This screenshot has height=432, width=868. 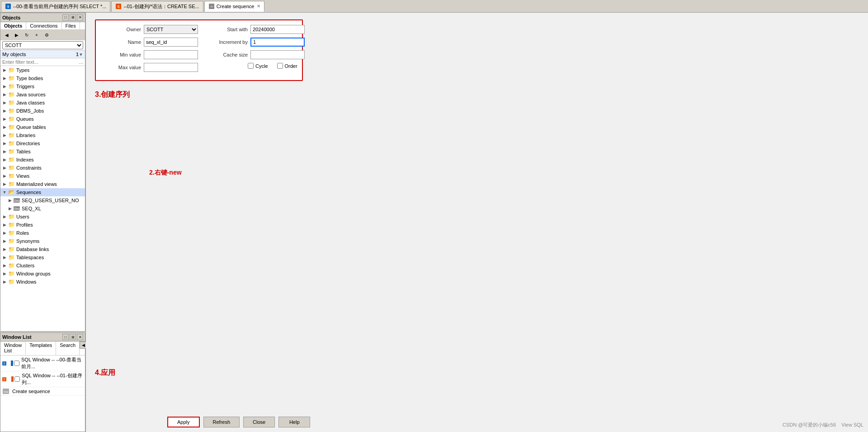 I want to click on tree-label: Queue tables, so click(x=31, y=127).